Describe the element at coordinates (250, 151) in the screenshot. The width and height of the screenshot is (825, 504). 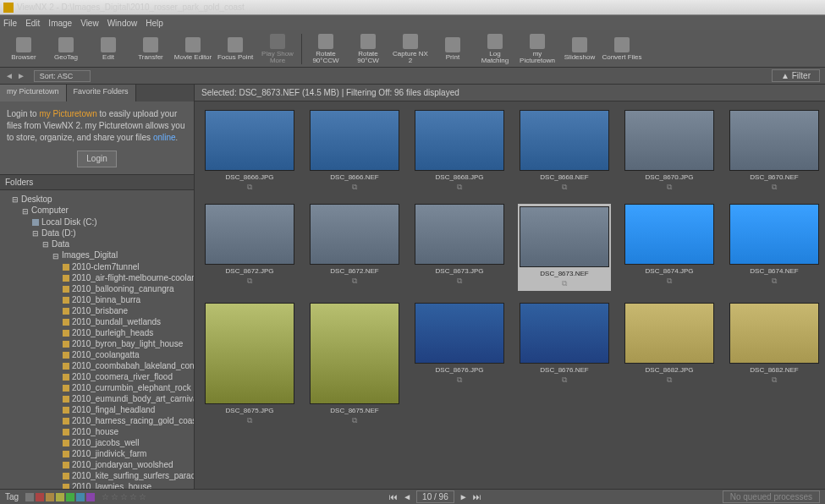
I see `thumbnail: DSC_8666.JPG⧉` at that location.